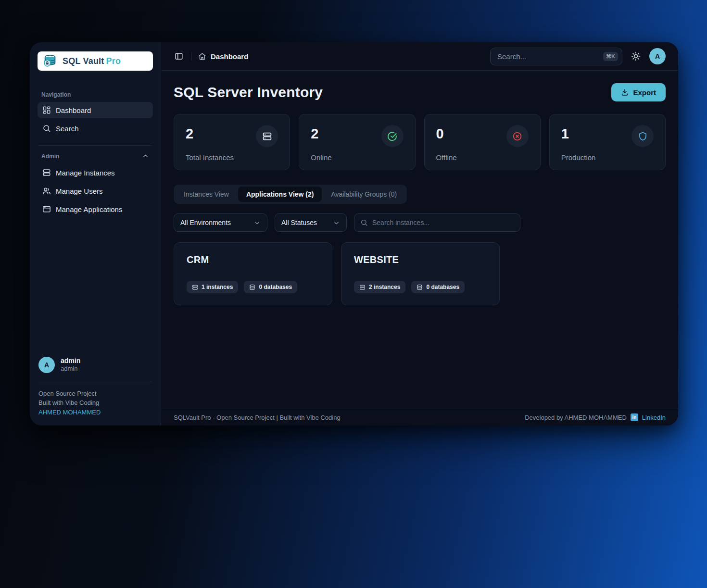 Image resolution: width=707 pixels, height=588 pixels. I want to click on check-circle-icon, so click(392, 137).